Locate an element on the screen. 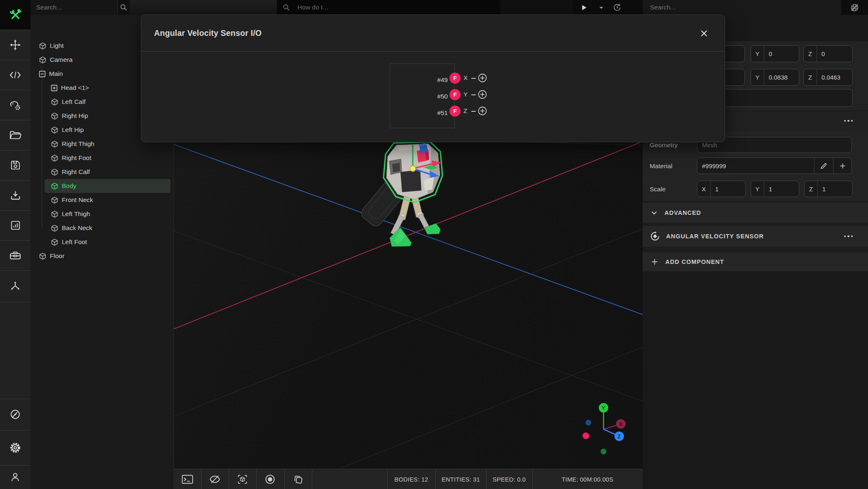 The image size is (868, 489). tree-item-right-foot: Right Foot is located at coordinates (102, 158).